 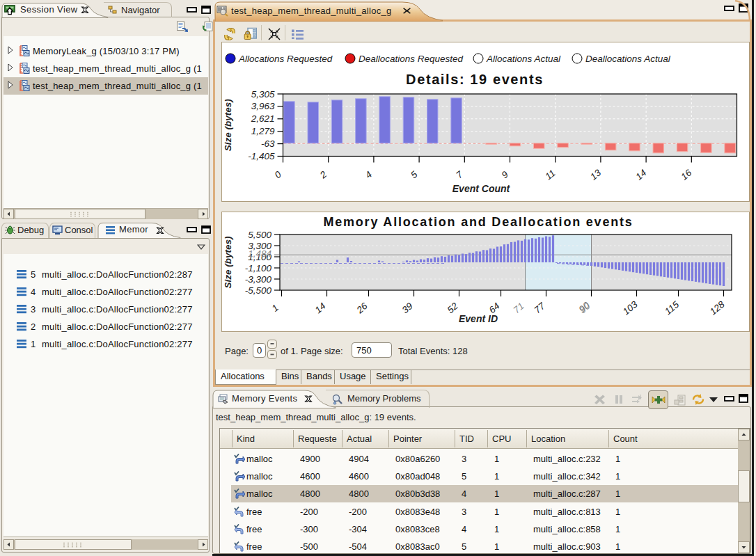 What do you see at coordinates (686, 174) in the screenshot?
I see `svg-text: 16` at bounding box center [686, 174].